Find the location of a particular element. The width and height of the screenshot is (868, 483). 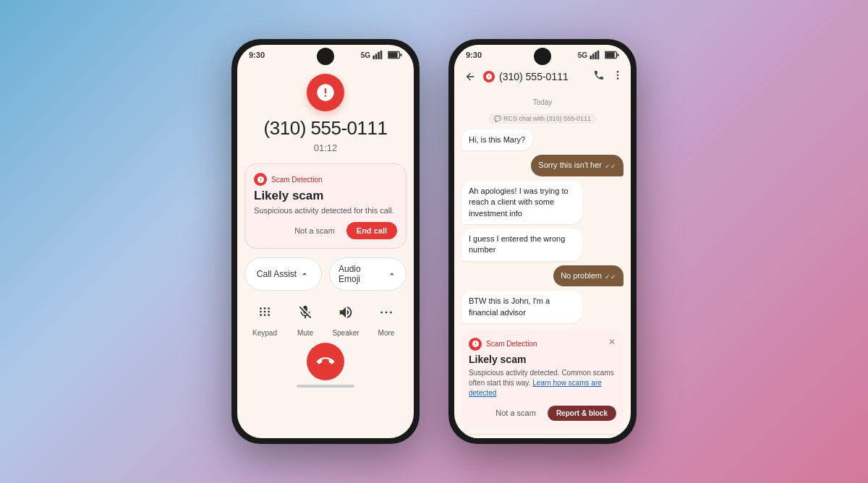

scam-detection-card-2: Scam Detection ✕ Likely scam Suspicious … is located at coordinates (542, 379).